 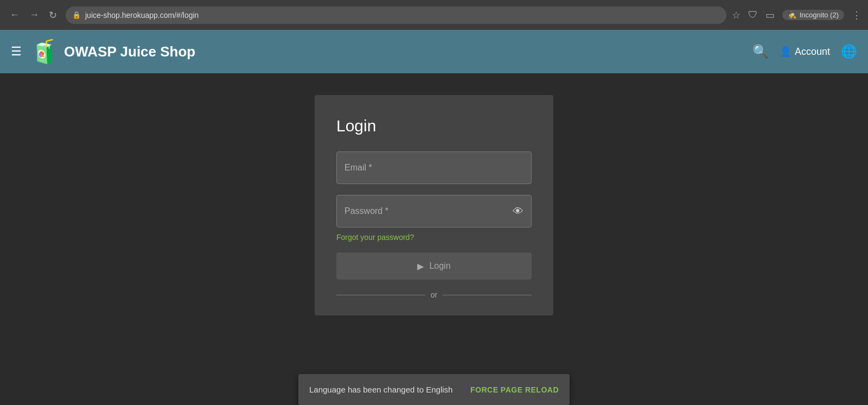 I want to click on login-button: ▶ Login, so click(x=434, y=266).